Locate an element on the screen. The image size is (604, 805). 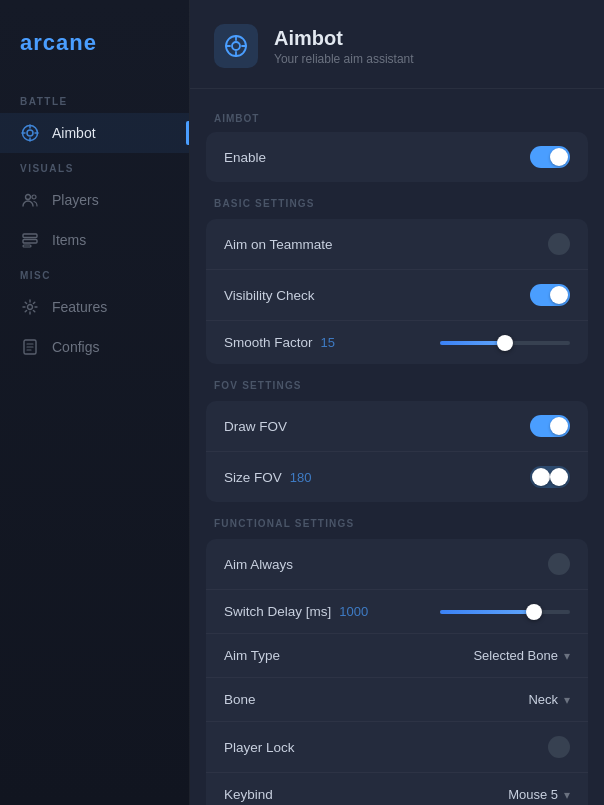
configs-icon is located at coordinates (30, 347).